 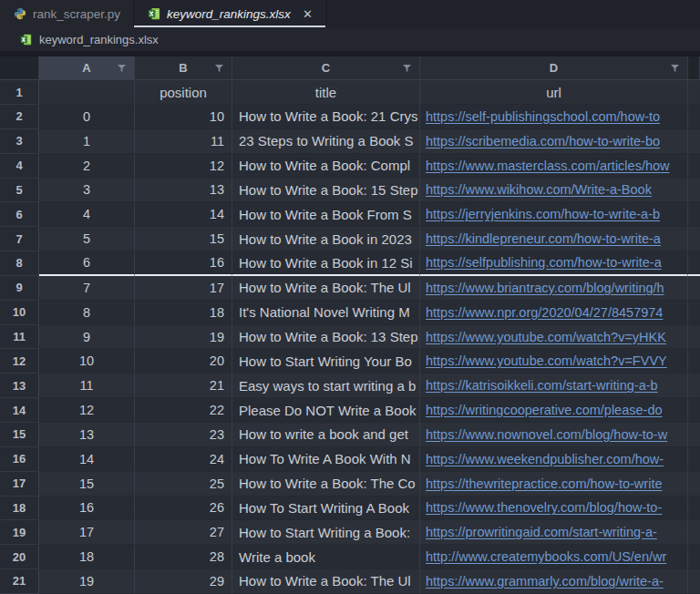 I want to click on url-link: http://www.createmybooks.com/US/en/wr, so click(x=546, y=557).